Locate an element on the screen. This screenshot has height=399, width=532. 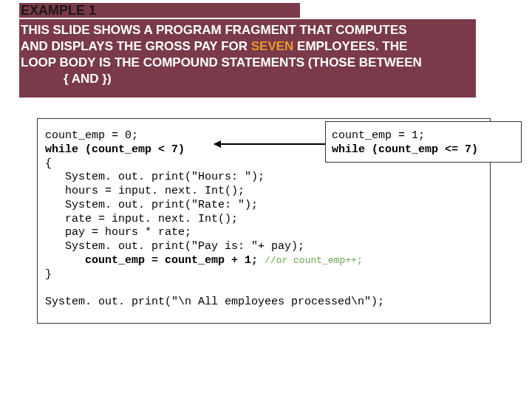
alt-code-box: count_emp = 1; while (count_emp <= 7) is located at coordinates (423, 142).